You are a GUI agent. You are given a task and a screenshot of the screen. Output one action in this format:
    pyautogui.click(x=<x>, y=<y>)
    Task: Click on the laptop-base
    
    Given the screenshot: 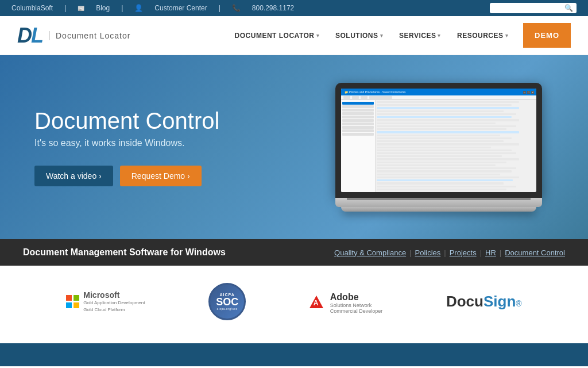 What is the action you would take?
    pyautogui.click(x=439, y=202)
    